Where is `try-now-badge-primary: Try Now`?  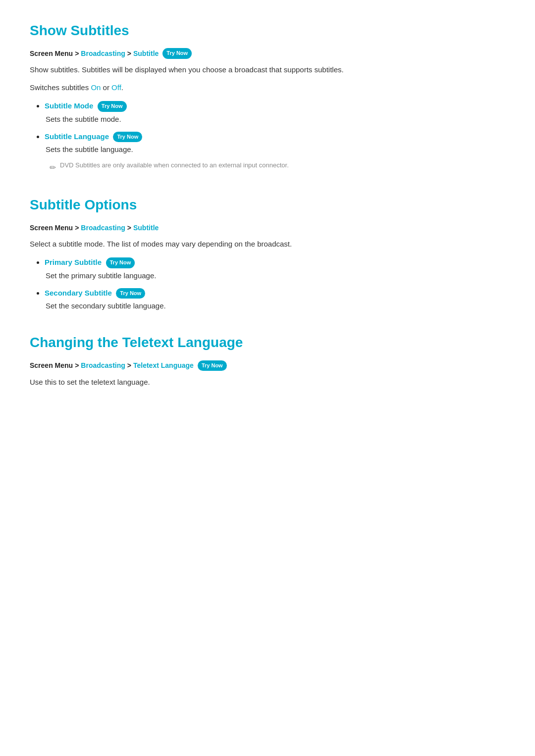
try-now-badge-primary: Try Now is located at coordinates (121, 263).